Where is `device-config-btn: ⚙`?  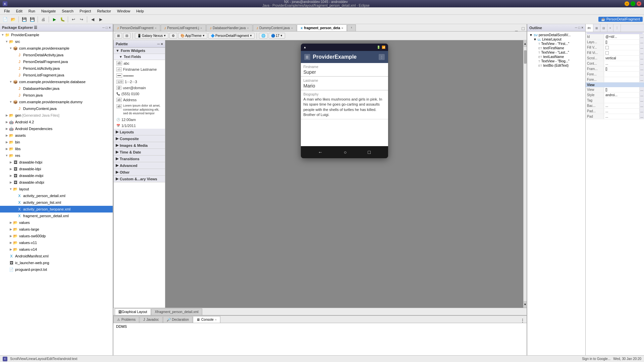 device-config-btn: ⚙ is located at coordinates (173, 36).